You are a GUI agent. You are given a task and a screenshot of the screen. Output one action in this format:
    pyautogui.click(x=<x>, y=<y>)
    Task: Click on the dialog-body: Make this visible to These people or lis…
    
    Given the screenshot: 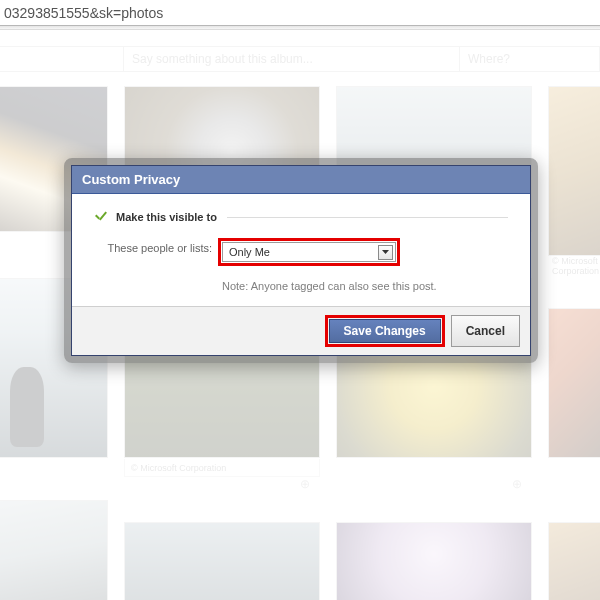 What is the action you would take?
    pyautogui.click(x=301, y=250)
    